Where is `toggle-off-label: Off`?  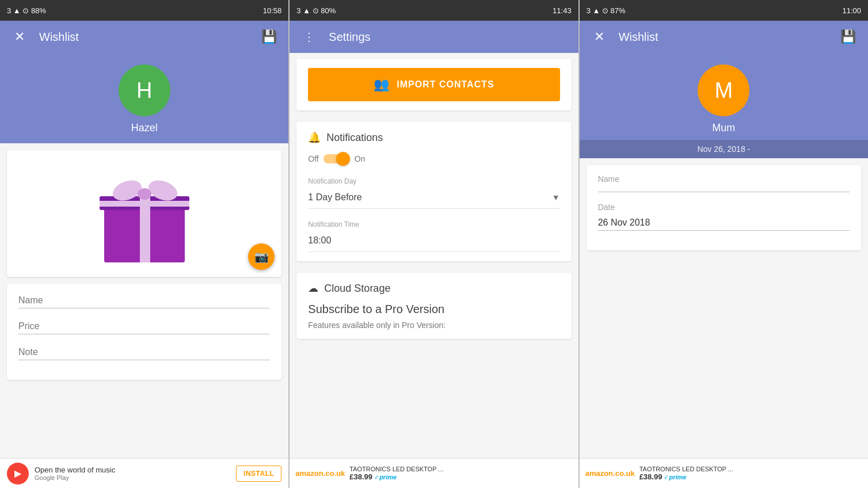 toggle-off-label: Off is located at coordinates (313, 159).